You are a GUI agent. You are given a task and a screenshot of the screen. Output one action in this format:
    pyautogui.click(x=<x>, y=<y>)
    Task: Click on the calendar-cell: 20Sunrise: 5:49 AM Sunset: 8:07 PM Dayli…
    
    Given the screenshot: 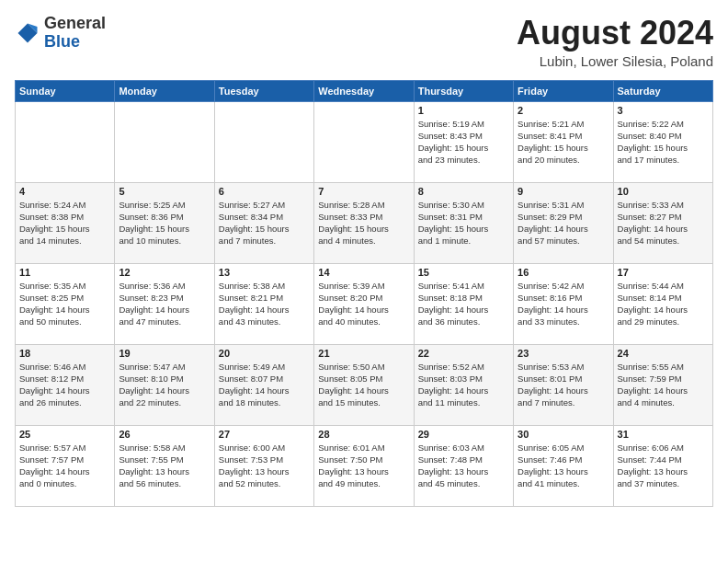 What is the action you would take?
    pyautogui.click(x=264, y=385)
    